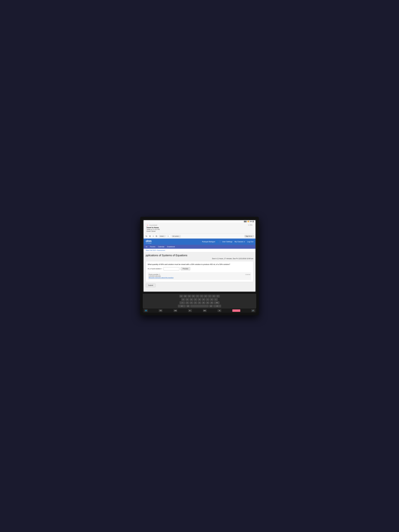 Image resolution: width=399 pixels, height=532 pixels. What do you see at coordinates (228, 241) in the screenshot?
I see `app-nav: Rukayat Balogun 👤 User Settings My Class…` at bounding box center [228, 241].